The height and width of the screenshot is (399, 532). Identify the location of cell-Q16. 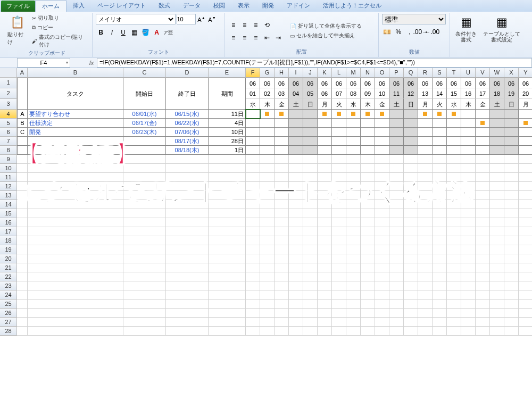
(411, 222).